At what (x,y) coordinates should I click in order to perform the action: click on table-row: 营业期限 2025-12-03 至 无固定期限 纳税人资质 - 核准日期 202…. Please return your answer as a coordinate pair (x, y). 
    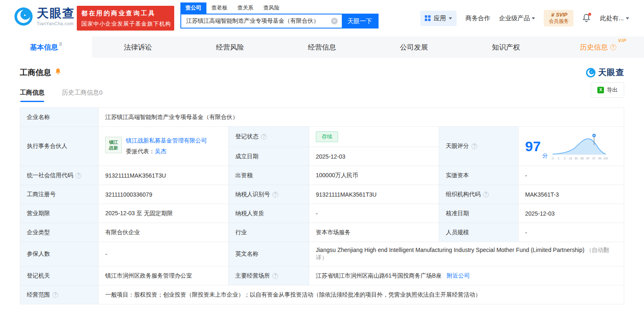
    Looking at the image, I should click on (322, 214).